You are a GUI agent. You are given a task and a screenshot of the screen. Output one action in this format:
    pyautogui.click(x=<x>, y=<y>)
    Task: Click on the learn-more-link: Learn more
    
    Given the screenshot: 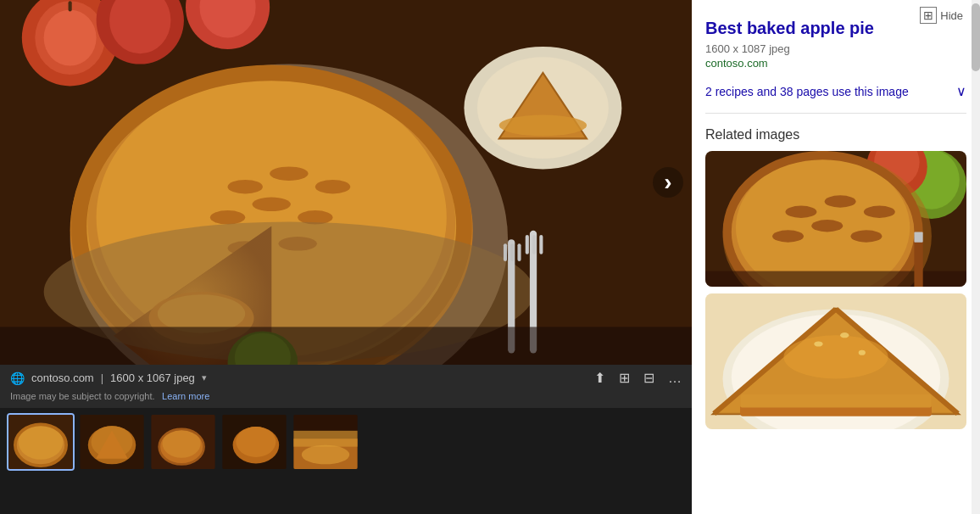 What is the action you would take?
    pyautogui.click(x=186, y=396)
    